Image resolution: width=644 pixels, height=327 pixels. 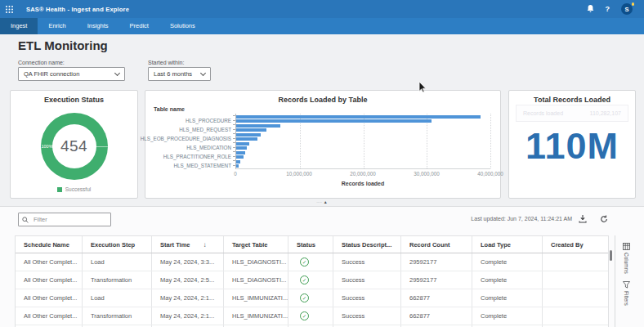 What do you see at coordinates (47, 146) in the screenshot?
I see `donut-slice-label: 100%` at bounding box center [47, 146].